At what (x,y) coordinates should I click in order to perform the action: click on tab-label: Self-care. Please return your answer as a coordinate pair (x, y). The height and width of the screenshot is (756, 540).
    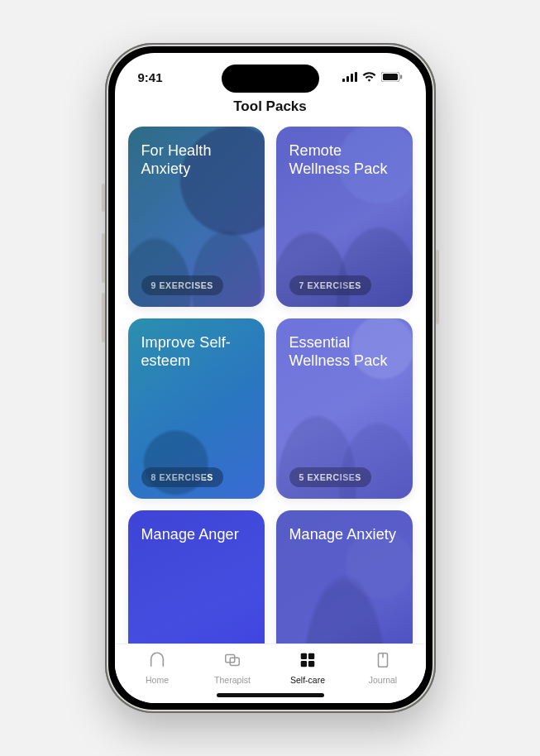
    Looking at the image, I should click on (308, 680).